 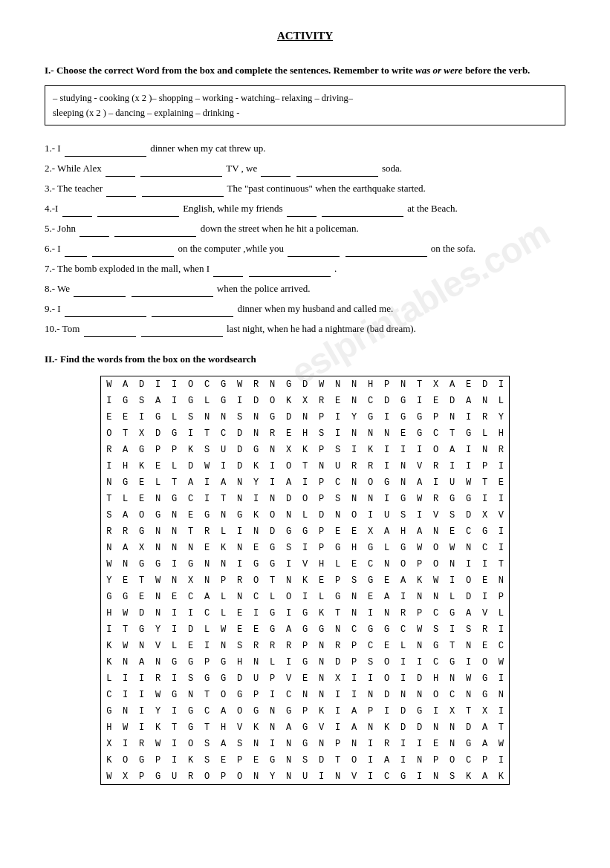 What do you see at coordinates (228, 272) in the screenshot?
I see `blank-7a` at bounding box center [228, 272].